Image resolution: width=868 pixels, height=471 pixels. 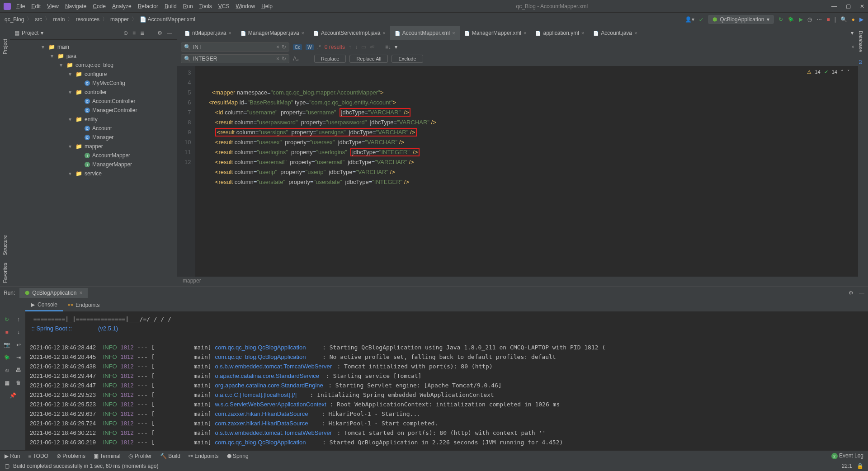 What do you see at coordinates (330, 59) in the screenshot?
I see `replace-button: Replace` at bounding box center [330, 59].